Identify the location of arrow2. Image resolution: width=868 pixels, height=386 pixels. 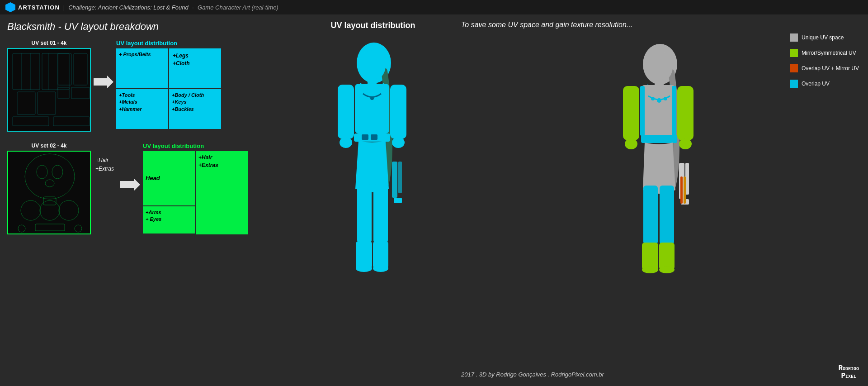
(130, 185).